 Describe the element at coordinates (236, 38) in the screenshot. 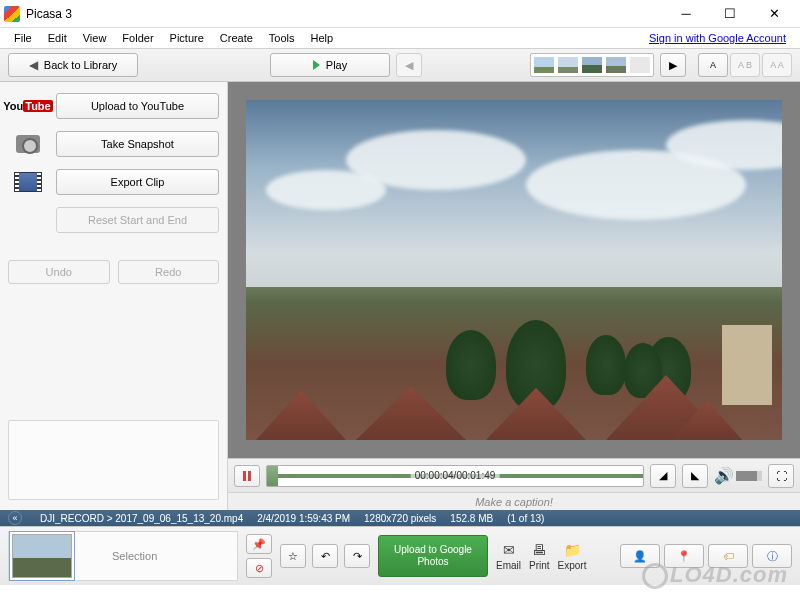

I see `menu-create: Create` at that location.